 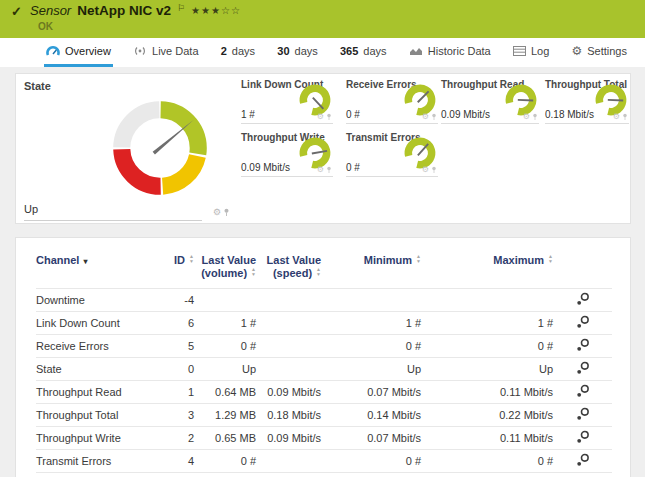 I want to click on minimum-value: 0.07 Mbit/s, so click(x=371, y=392).